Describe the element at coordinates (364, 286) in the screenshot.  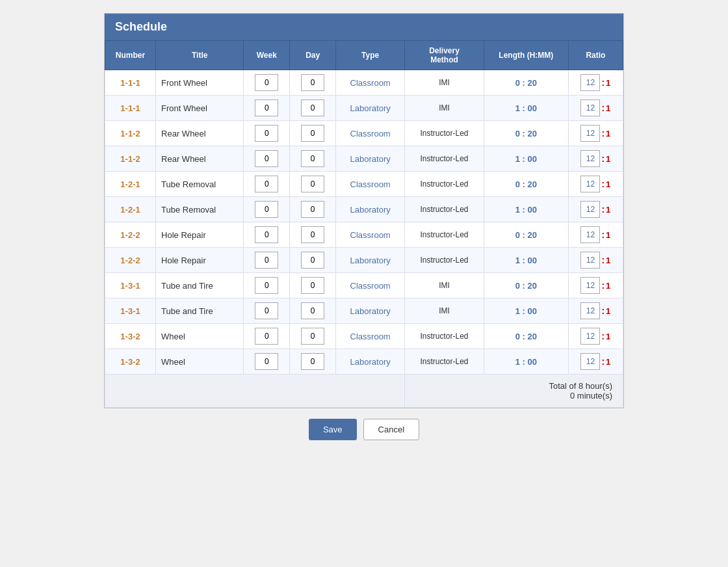
I see `table-row: 1-3-1 Tube and Tire Classroom IMI 0 : 20…` at that location.